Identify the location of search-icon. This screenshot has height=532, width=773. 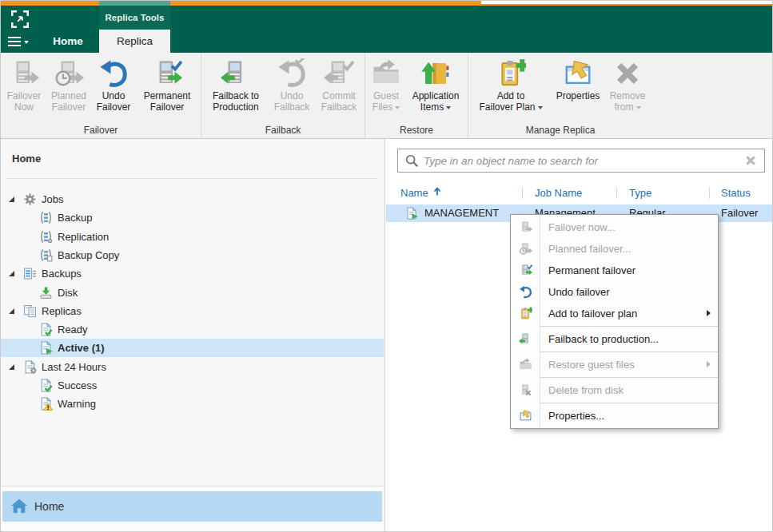
(412, 161).